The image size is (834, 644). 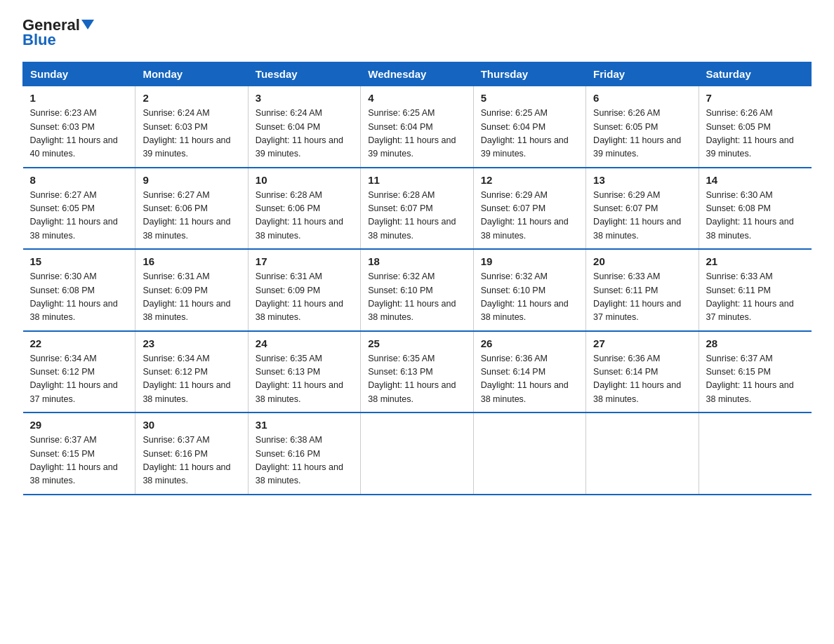 I want to click on logo-triangle-icon, so click(x=88, y=25).